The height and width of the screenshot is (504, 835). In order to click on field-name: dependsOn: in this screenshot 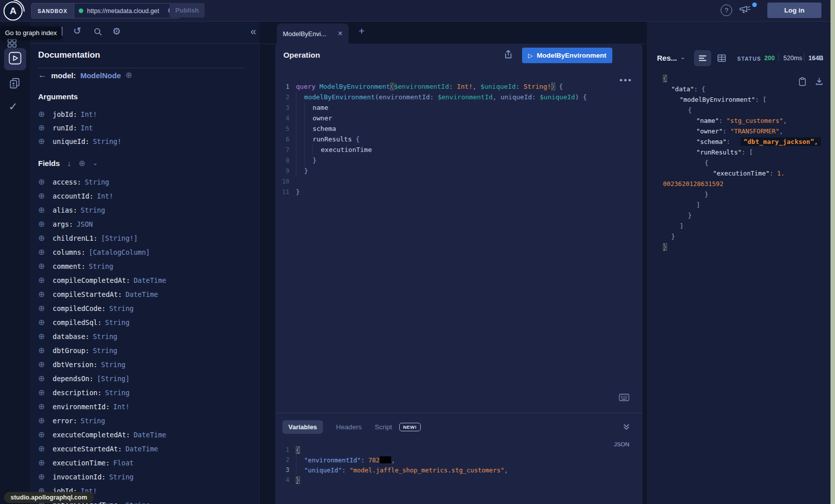, I will do `click(73, 379)`.